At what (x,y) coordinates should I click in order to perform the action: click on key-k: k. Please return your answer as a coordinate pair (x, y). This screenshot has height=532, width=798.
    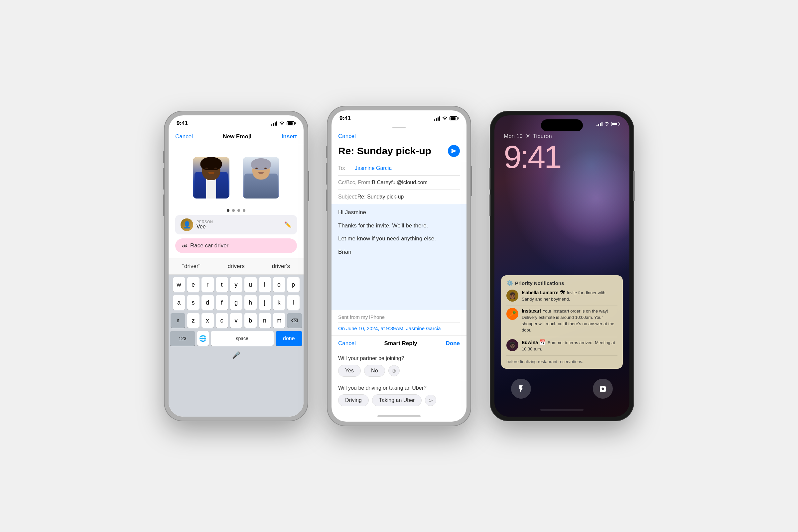
    Looking at the image, I should click on (279, 303).